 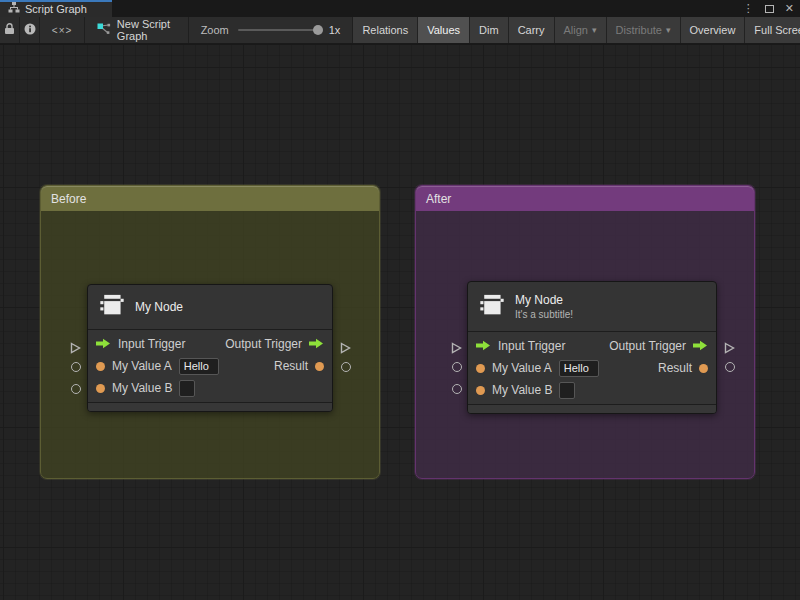 I want to click on relations-label: Relations, so click(x=385, y=30).